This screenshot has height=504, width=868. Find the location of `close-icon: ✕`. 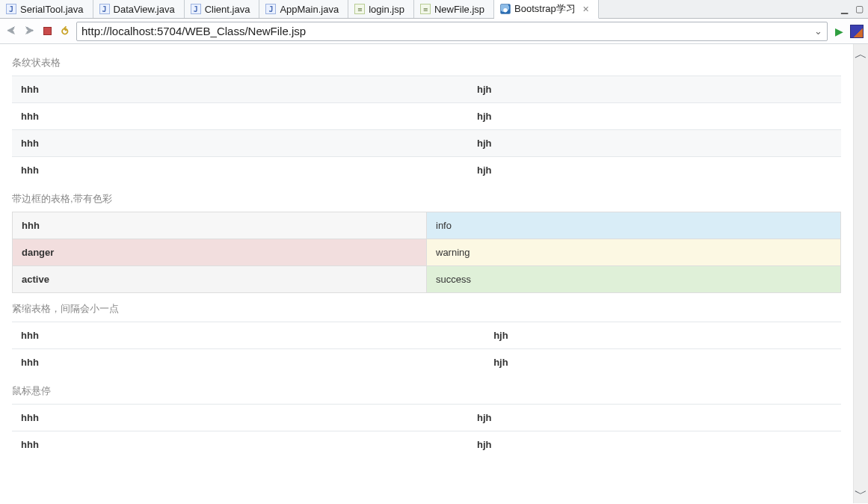

close-icon: ✕ is located at coordinates (586, 9).